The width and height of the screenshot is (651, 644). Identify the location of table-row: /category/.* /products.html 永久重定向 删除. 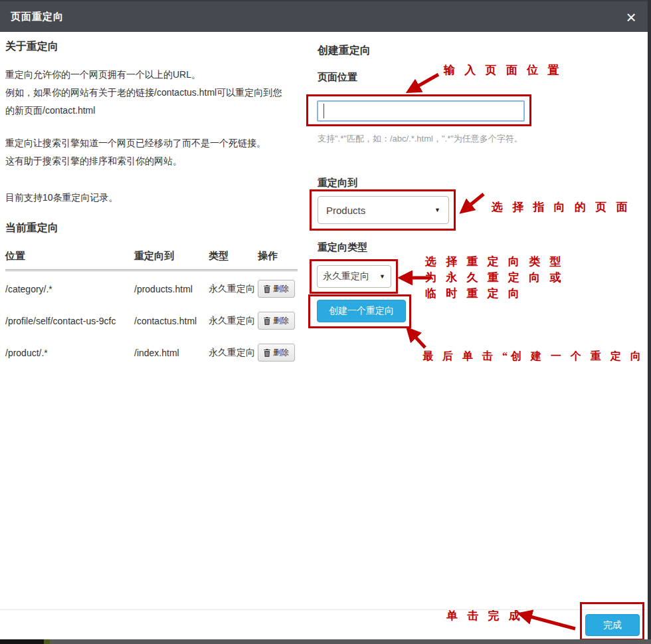
(151, 287).